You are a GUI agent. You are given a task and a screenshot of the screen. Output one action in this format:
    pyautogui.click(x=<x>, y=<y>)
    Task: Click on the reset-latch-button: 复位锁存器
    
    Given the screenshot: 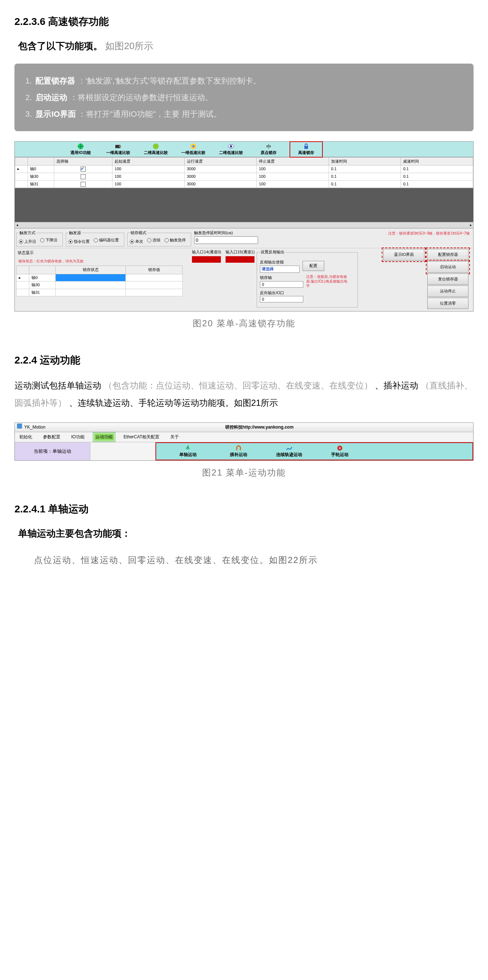 What is the action you would take?
    pyautogui.click(x=448, y=279)
    